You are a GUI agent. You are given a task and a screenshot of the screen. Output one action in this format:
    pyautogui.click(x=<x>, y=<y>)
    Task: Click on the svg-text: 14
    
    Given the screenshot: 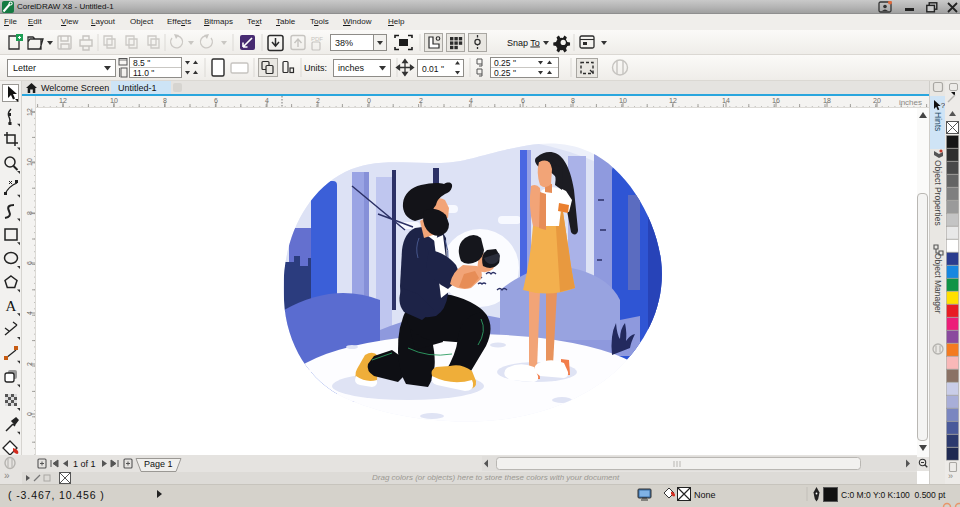 What is the action you would take?
    pyautogui.click(x=726, y=100)
    